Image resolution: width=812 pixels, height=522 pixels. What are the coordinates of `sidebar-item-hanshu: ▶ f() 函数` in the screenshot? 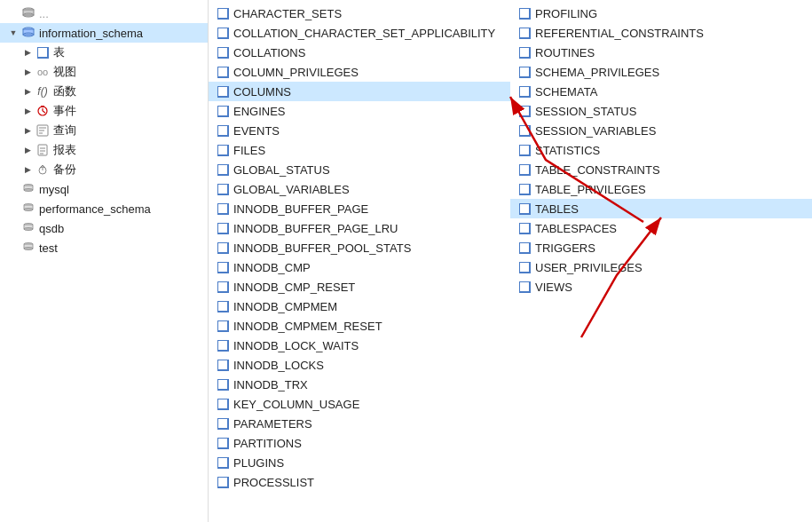 It's located at (104, 91).